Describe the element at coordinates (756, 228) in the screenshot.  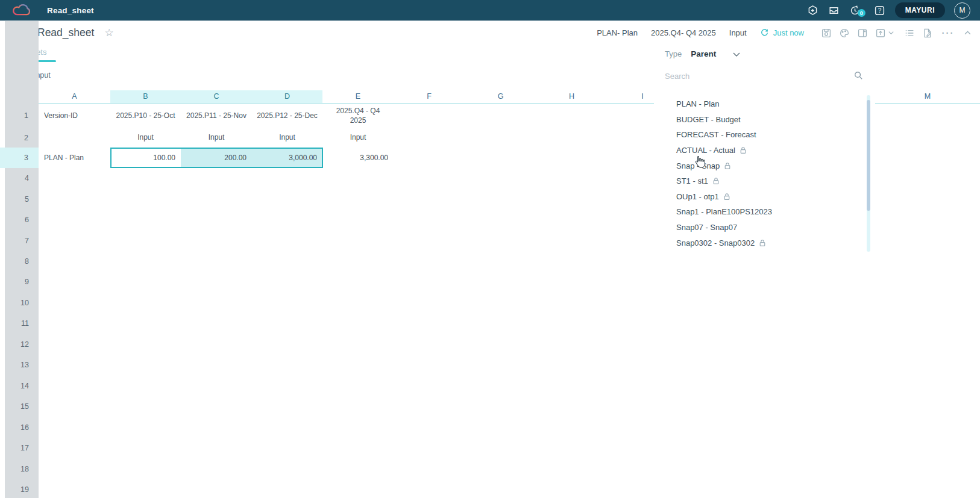
I see `version-list-item: Snap07 - Snap07` at that location.